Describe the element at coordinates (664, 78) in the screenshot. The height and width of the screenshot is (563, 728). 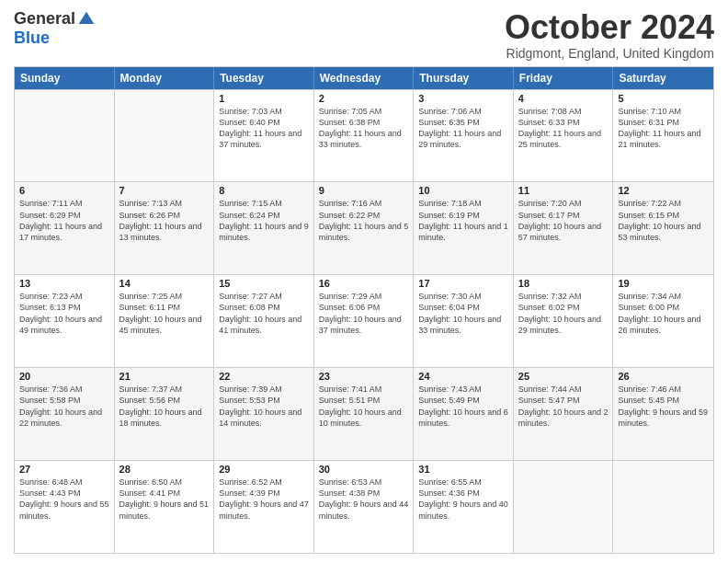
I see `header-day-saturday: Saturday` at that location.